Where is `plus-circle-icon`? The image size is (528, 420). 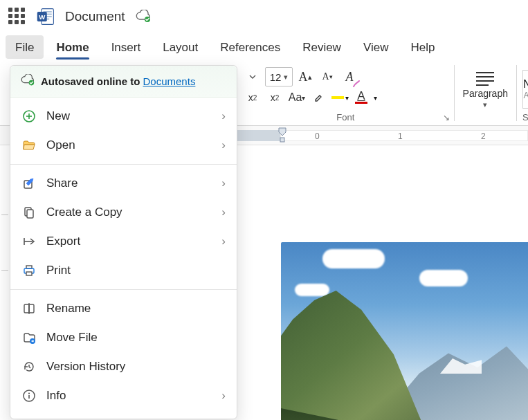 plus-circle-icon is located at coordinates (29, 116).